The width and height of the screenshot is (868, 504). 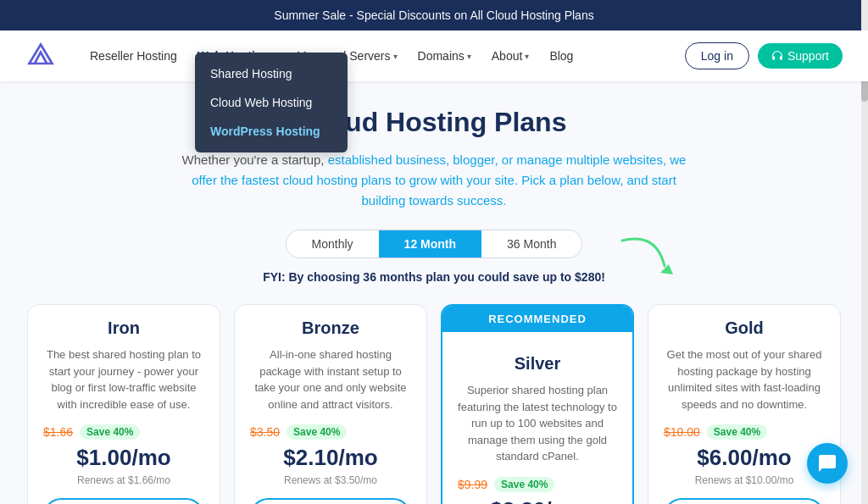 What do you see at coordinates (124, 480) in the screenshot?
I see `plan-iron-renews: Renews at $1.66/mo` at bounding box center [124, 480].